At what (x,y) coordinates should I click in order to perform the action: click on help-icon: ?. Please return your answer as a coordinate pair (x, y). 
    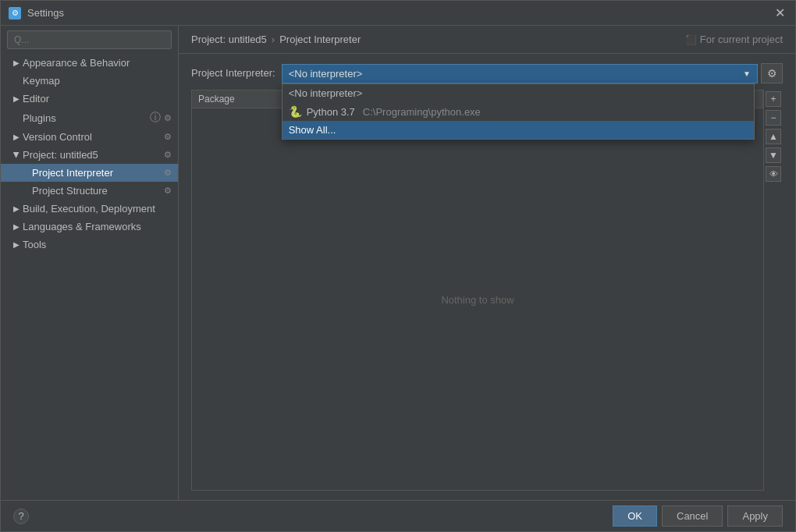
    Looking at the image, I should click on (20, 516).